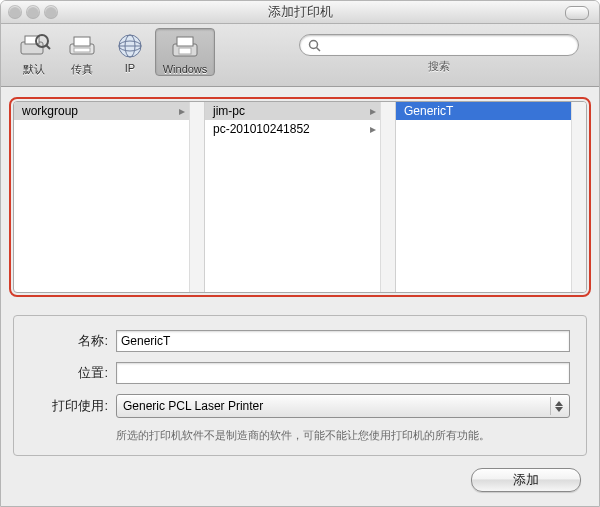  What do you see at coordinates (292, 111) in the screenshot?
I see `browser-item-jim-pc: jim-pc ▸` at bounding box center [292, 111].